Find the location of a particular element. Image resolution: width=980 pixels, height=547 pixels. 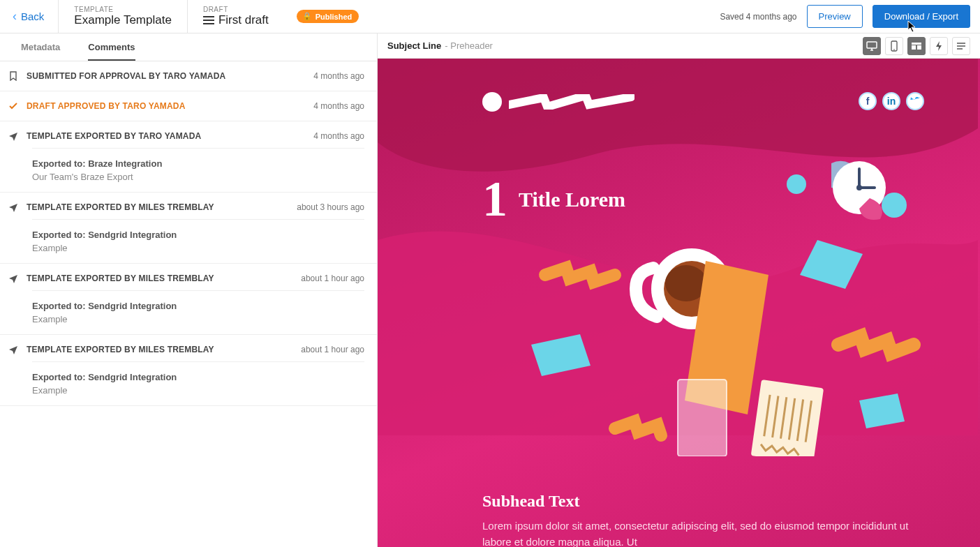

desktop-view-button is located at coordinates (872, 46).